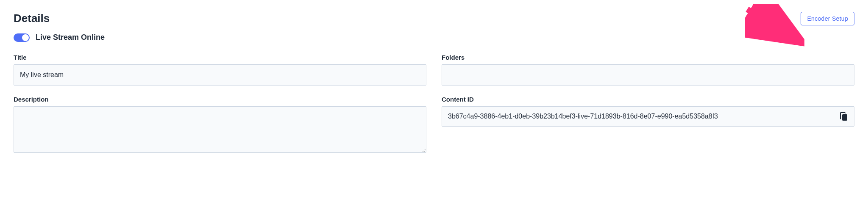  I want to click on live-stream-toggle, so click(22, 38).